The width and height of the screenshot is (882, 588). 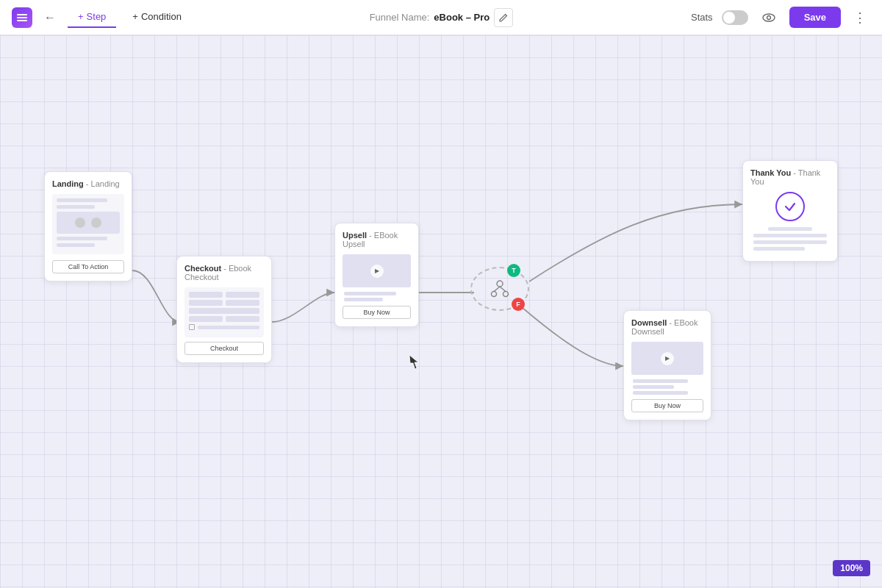 I want to click on more-options-button: ⋮, so click(x=860, y=18).